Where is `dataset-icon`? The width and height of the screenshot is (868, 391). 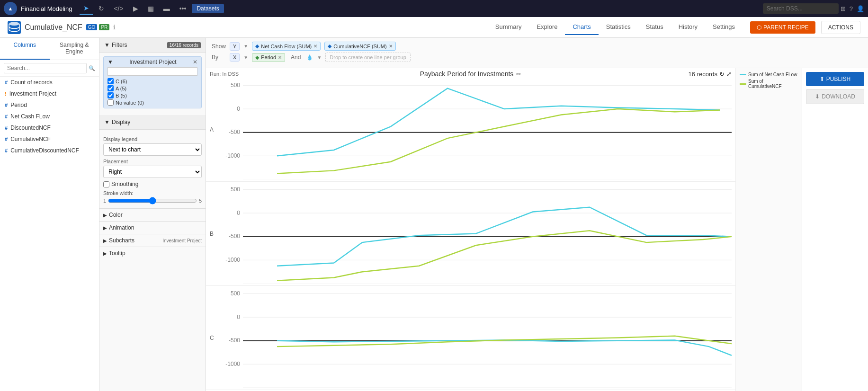
dataset-icon is located at coordinates (14, 27).